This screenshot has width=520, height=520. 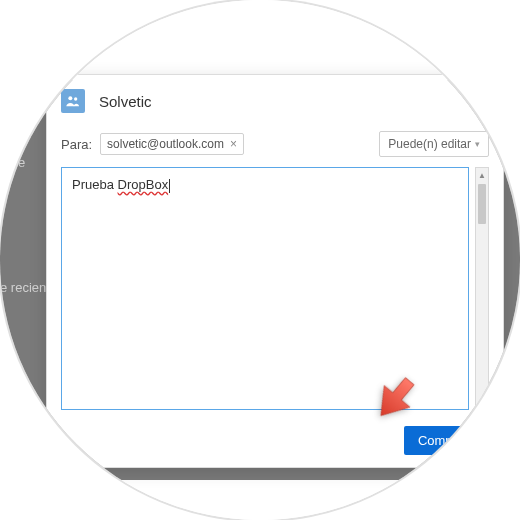 I want to click on text-caret, so click(x=170, y=186).